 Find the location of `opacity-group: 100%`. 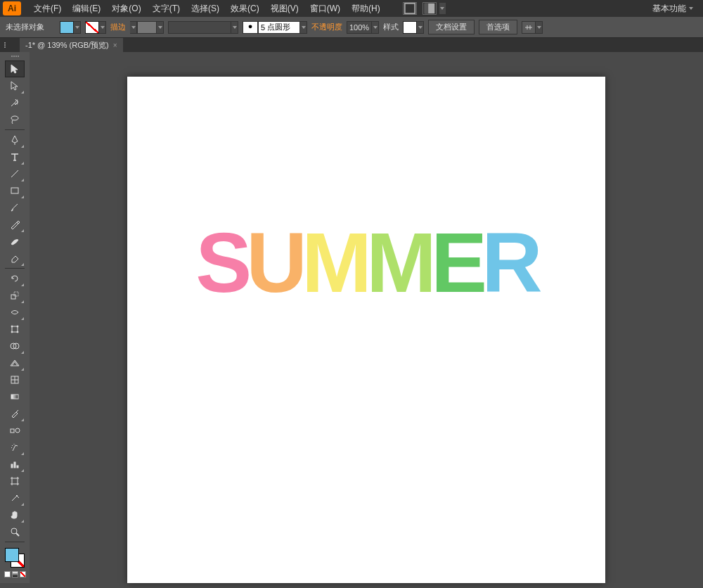

opacity-group: 100% is located at coordinates (363, 27).